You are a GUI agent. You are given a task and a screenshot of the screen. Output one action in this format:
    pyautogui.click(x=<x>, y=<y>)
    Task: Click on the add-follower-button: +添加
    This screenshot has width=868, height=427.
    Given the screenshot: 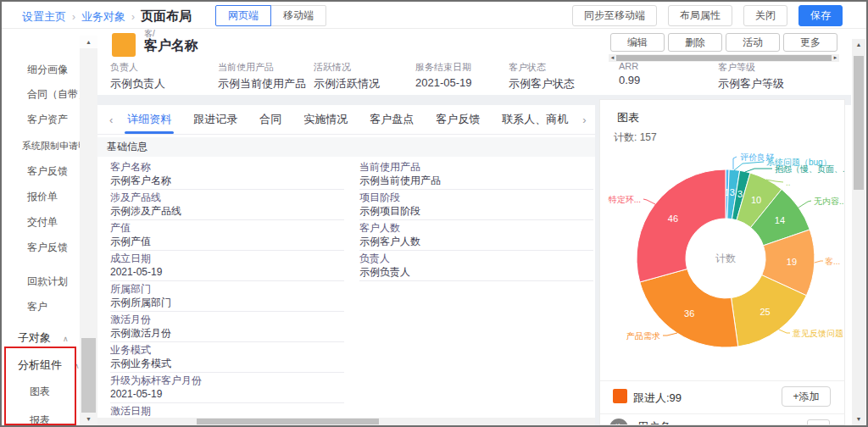 What is the action you would take?
    pyautogui.click(x=806, y=396)
    